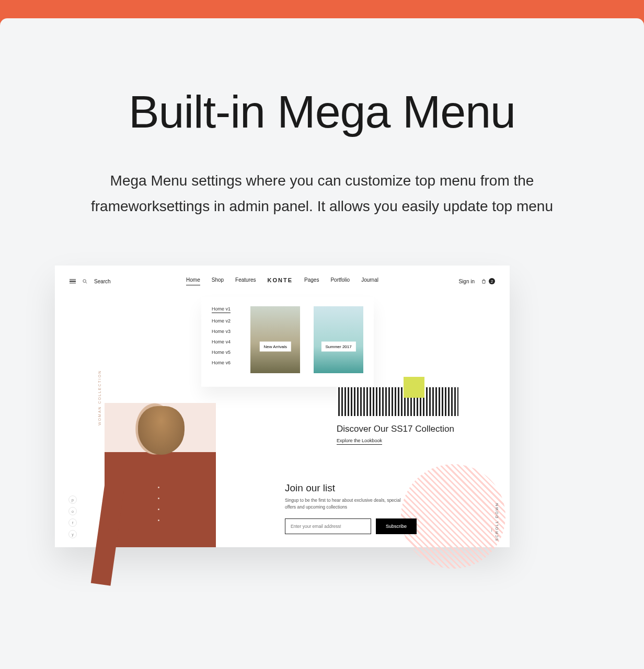 The height and width of the screenshot is (669, 644). I want to click on mega-item: Home v1, so click(221, 309).